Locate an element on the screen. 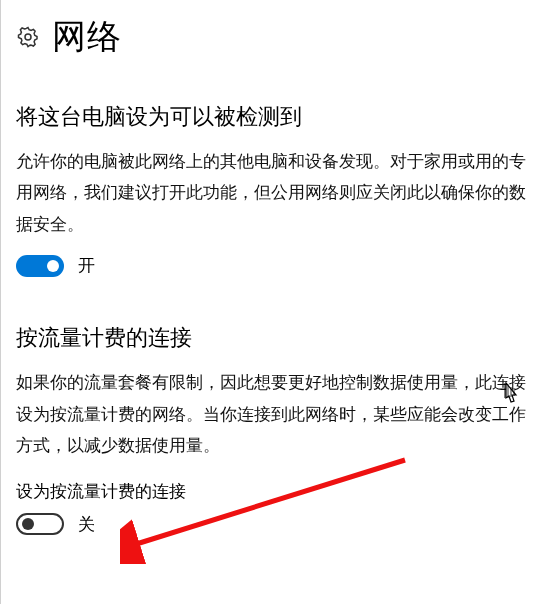  metered-title: 按流量计费的连接 is located at coordinates (273, 338).